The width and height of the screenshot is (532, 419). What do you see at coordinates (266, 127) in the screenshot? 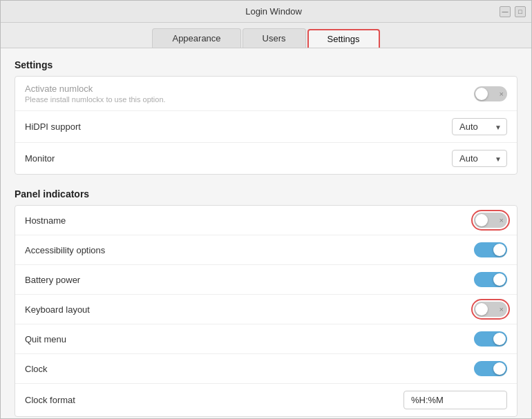
I see `row-hidpi: HiDPI support Auto ▼` at bounding box center [266, 127].